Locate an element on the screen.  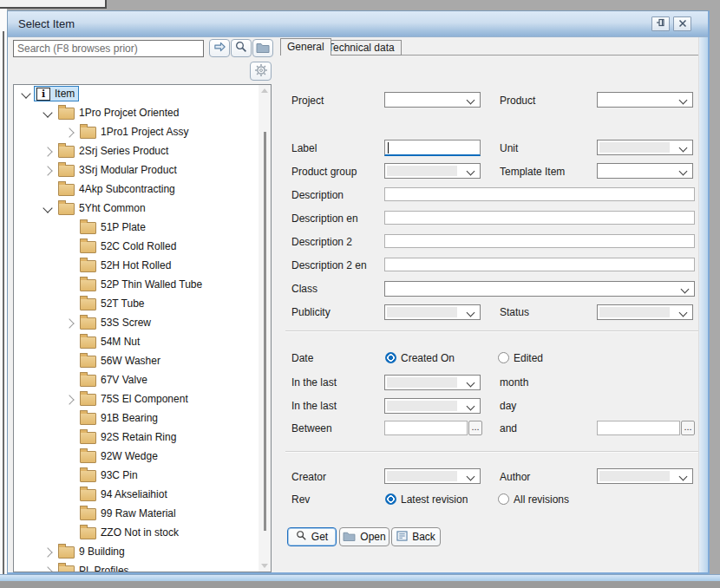
edited-radio is located at coordinates (503, 357).